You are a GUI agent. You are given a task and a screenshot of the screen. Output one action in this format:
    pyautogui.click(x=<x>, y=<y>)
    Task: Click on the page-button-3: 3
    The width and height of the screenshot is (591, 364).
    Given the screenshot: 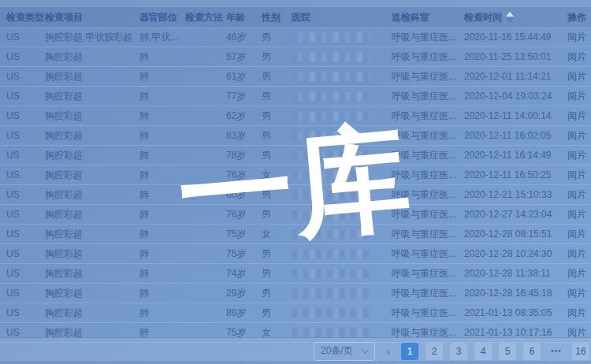 What is the action you would take?
    pyautogui.click(x=459, y=351)
    